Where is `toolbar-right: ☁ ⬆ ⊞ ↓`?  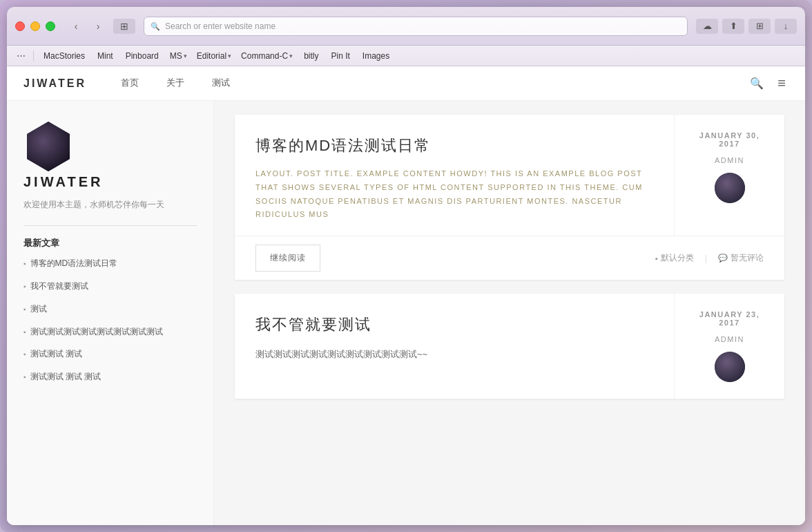 toolbar-right: ☁ ⬆ ⊞ ↓ is located at coordinates (746, 26).